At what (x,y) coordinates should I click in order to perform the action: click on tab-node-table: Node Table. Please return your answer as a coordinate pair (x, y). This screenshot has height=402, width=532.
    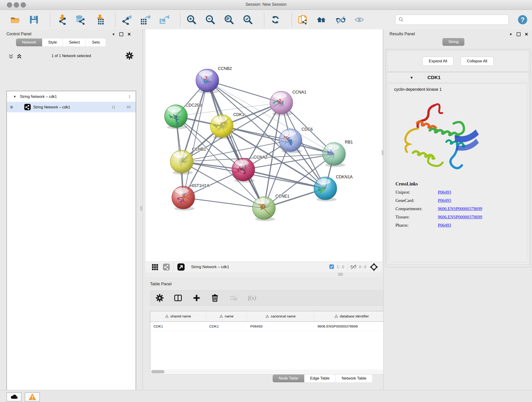
    Looking at the image, I should click on (289, 378).